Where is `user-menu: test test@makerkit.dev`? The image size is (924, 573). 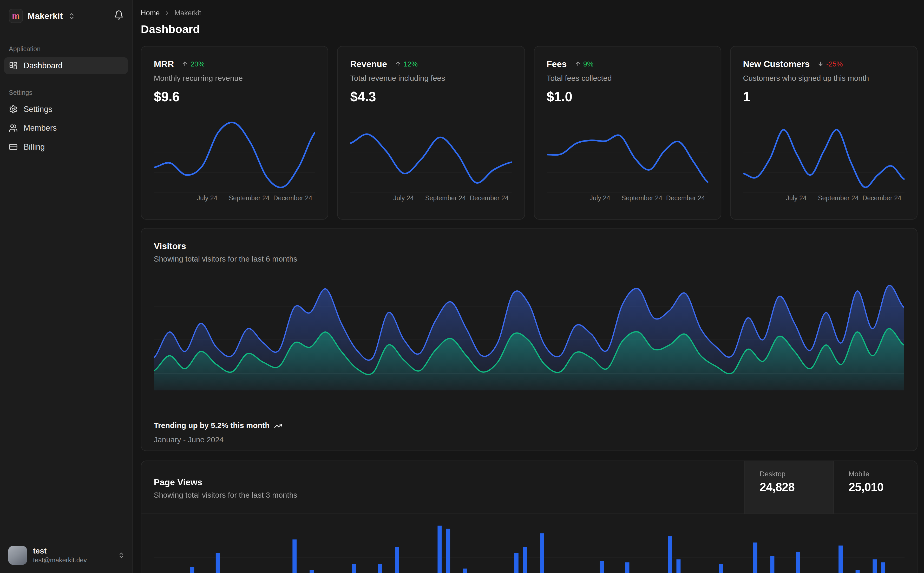
user-menu: test test@makerkit.dev is located at coordinates (66, 556).